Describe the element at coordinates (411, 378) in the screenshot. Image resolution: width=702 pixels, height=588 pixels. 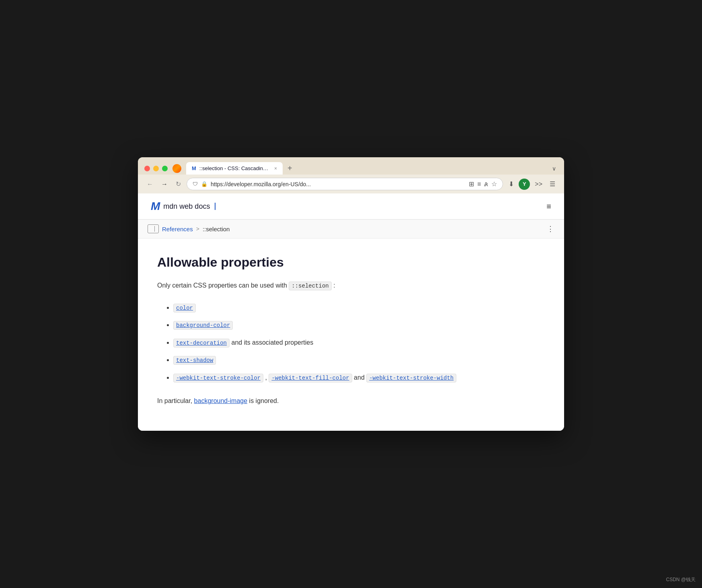
I see `webkit-stroke-width-link: -webkit-text-stroke-width` at that location.